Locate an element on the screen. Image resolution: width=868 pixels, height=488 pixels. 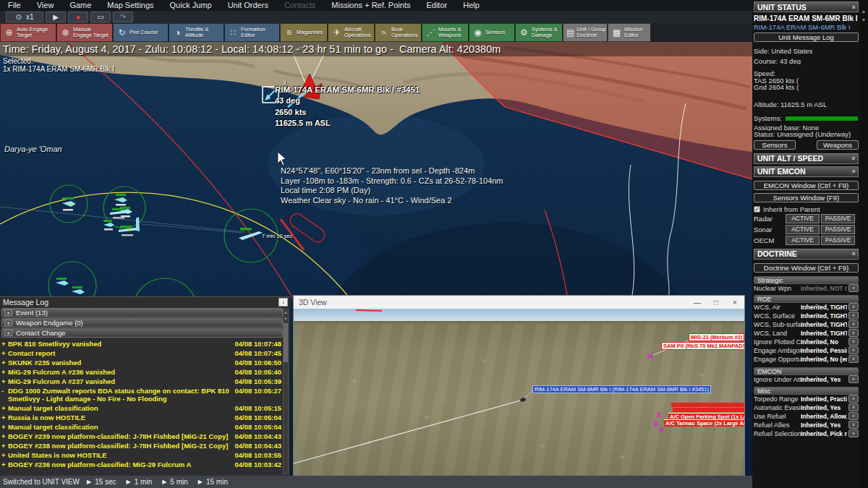
doctrine-window-button: Doctrine Window (Ctrl + F9) is located at coordinates (806, 267).